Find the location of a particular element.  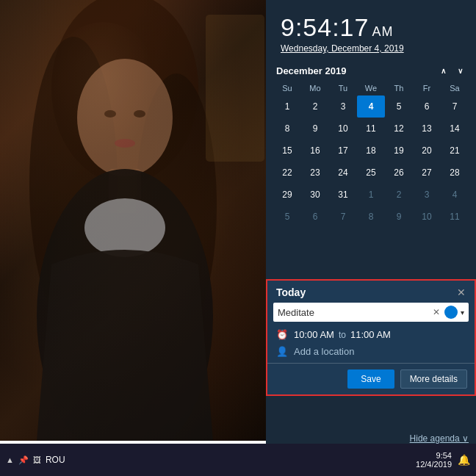

clock-time-value: 9:54:17 is located at coordinates (325, 27).